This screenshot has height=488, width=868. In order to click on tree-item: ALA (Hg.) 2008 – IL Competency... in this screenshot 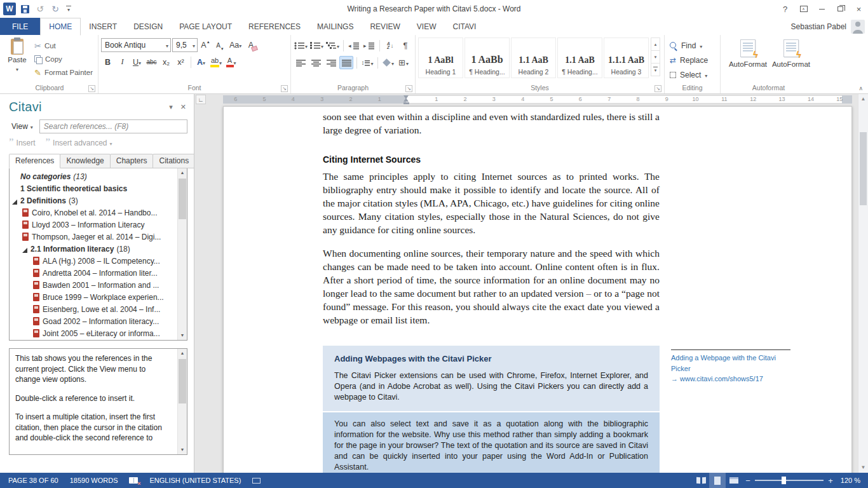, I will do `click(93, 261)`.